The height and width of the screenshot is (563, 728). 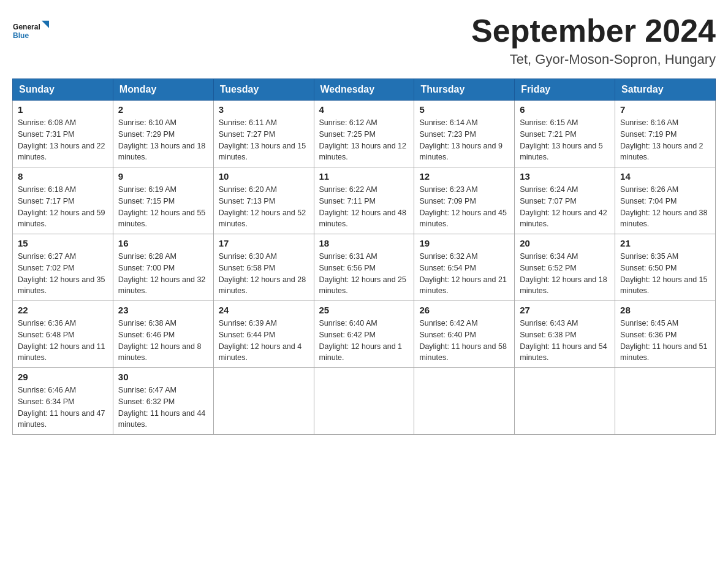 What do you see at coordinates (364, 335) in the screenshot?
I see `week-row-4: 22Sunrise: 6:36 AMSunset: 6:48 PMDayligh…` at bounding box center [364, 335].